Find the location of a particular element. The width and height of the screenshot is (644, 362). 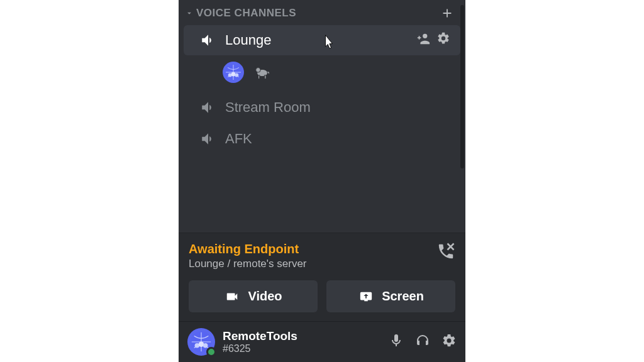

user-panel: RemoteTools #6325 is located at coordinates (322, 342).